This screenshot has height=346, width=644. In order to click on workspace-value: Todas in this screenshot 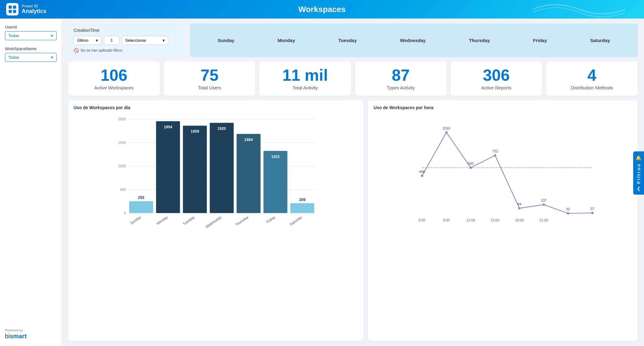, I will do `click(14, 58)`.